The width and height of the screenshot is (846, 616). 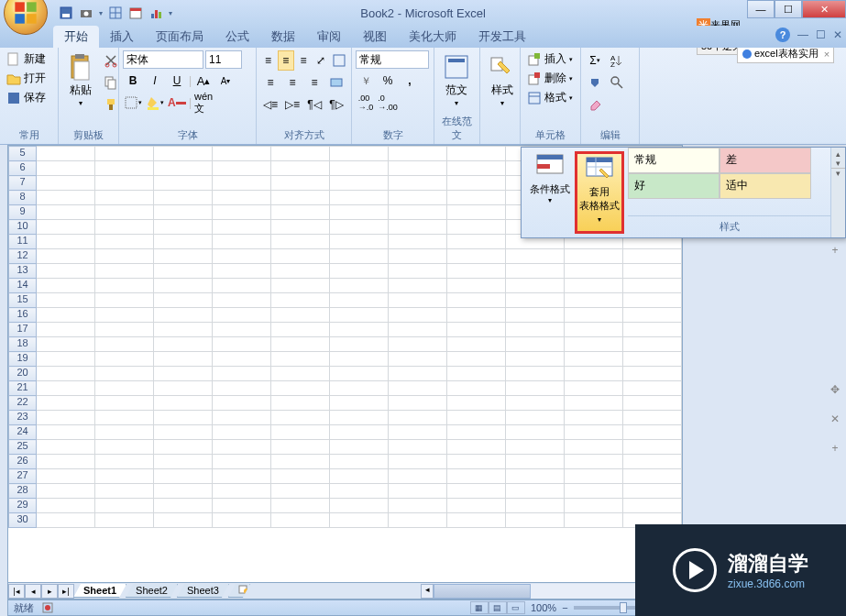 I want to click on row-header: 14, so click(x=23, y=286).